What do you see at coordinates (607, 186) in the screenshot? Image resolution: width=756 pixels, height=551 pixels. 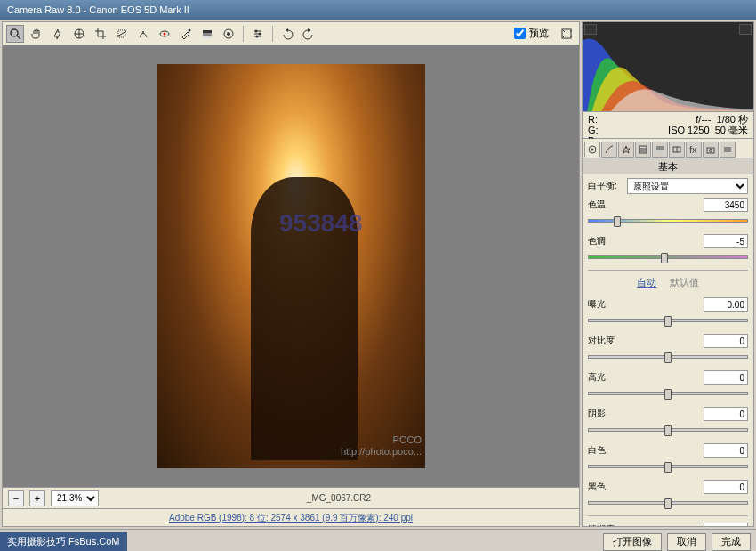 I see `wb-label: 白平衡:` at bounding box center [607, 186].